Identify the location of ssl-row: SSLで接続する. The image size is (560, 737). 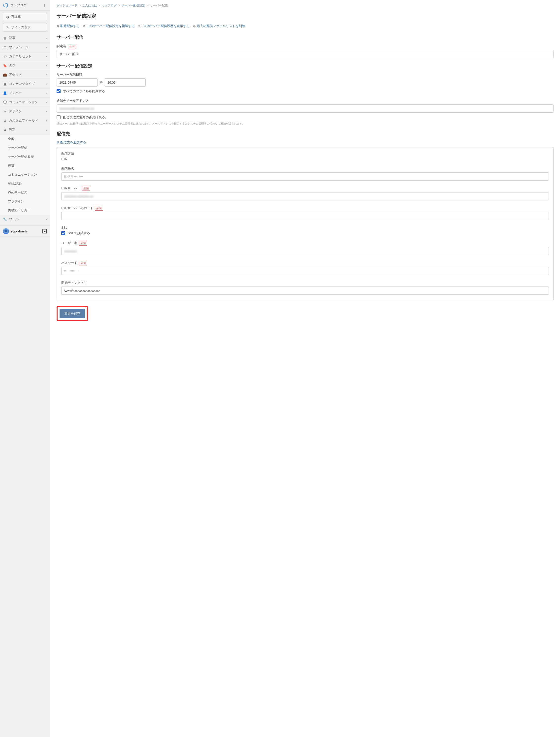
(305, 233).